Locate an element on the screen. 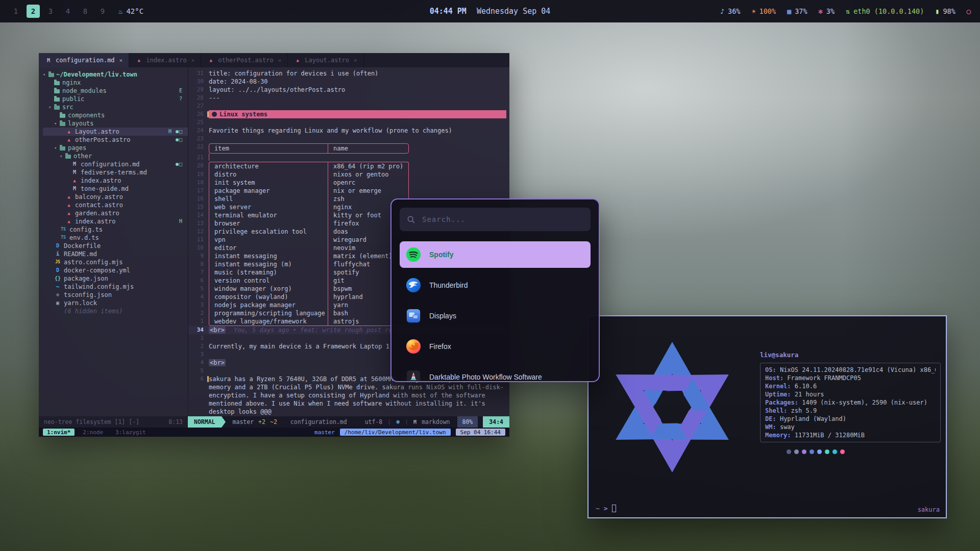  tree-item-label: src is located at coordinates (68, 107).